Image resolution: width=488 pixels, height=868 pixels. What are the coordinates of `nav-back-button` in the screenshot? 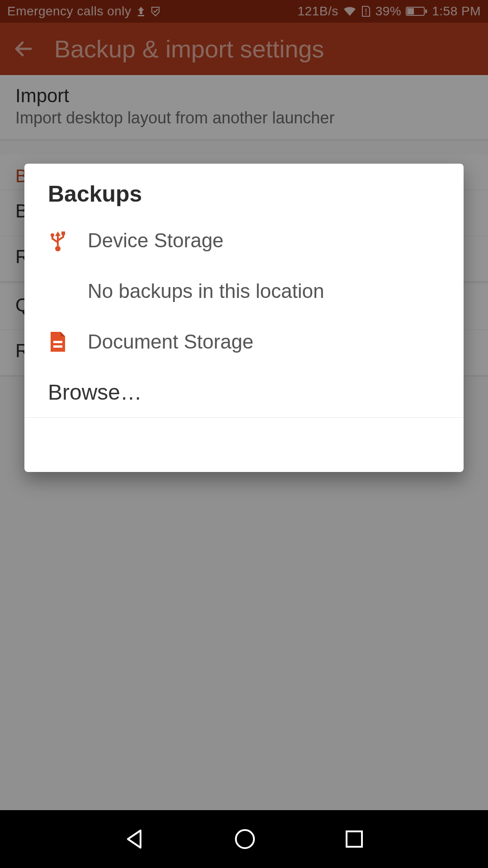 It's located at (135, 839).